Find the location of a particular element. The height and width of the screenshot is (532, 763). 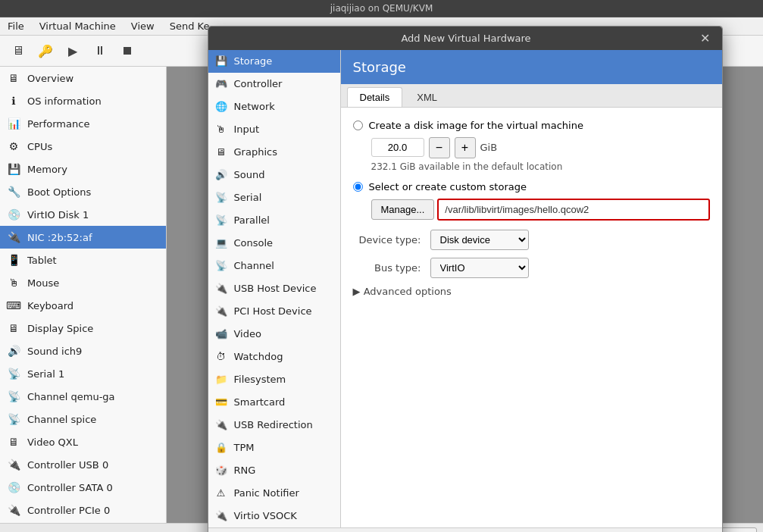

hw-label-serial: Serial is located at coordinates (249, 197).